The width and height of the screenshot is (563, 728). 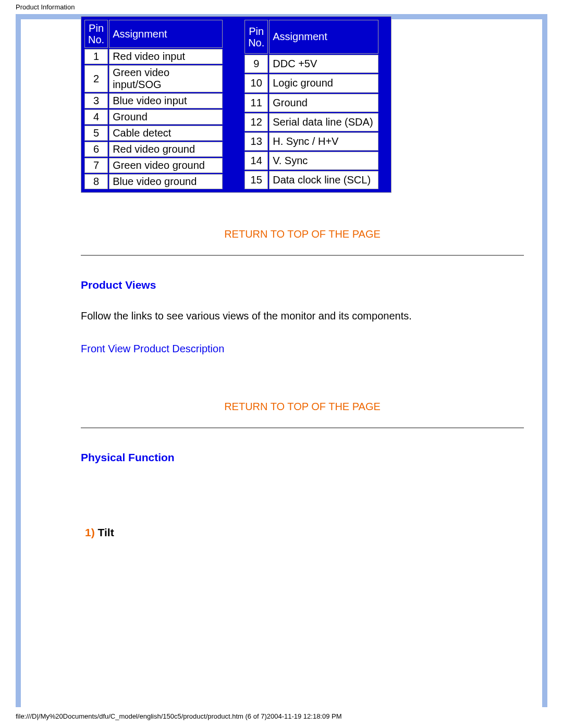 I want to click on table-row: 4Ground, so click(x=153, y=117).